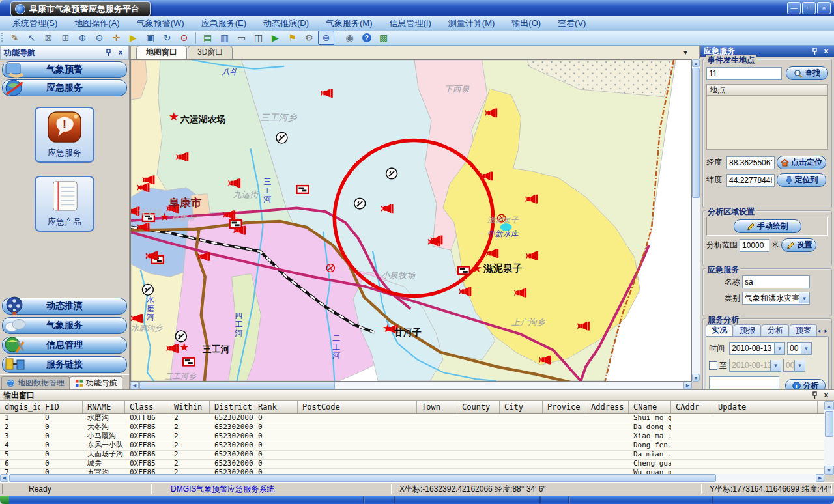 The height and width of the screenshot is (504, 834). What do you see at coordinates (410, 23) in the screenshot?
I see `menu-item: 信息管理(I)` at bounding box center [410, 23].